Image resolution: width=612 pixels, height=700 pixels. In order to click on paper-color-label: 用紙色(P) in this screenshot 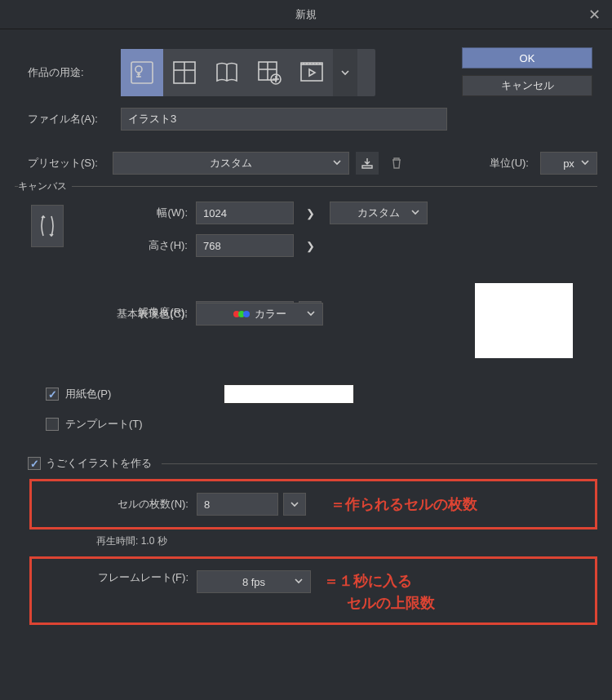, I will do `click(88, 394)`.